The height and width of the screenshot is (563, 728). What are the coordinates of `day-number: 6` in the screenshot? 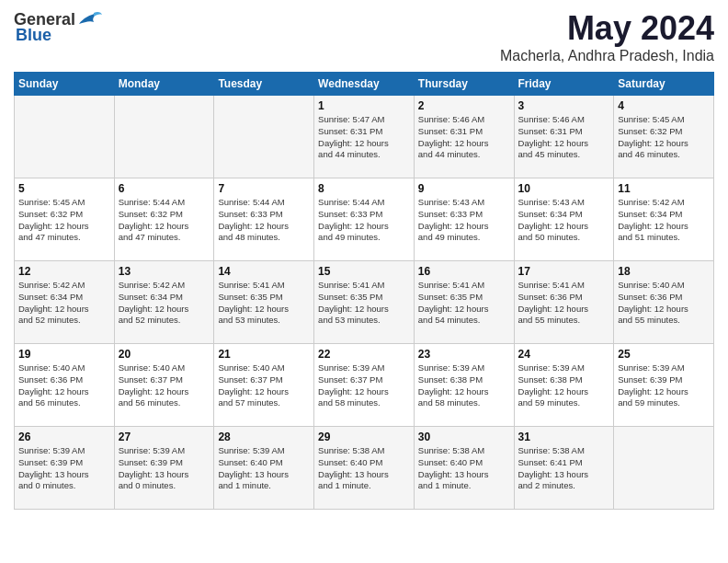 It's located at (165, 189).